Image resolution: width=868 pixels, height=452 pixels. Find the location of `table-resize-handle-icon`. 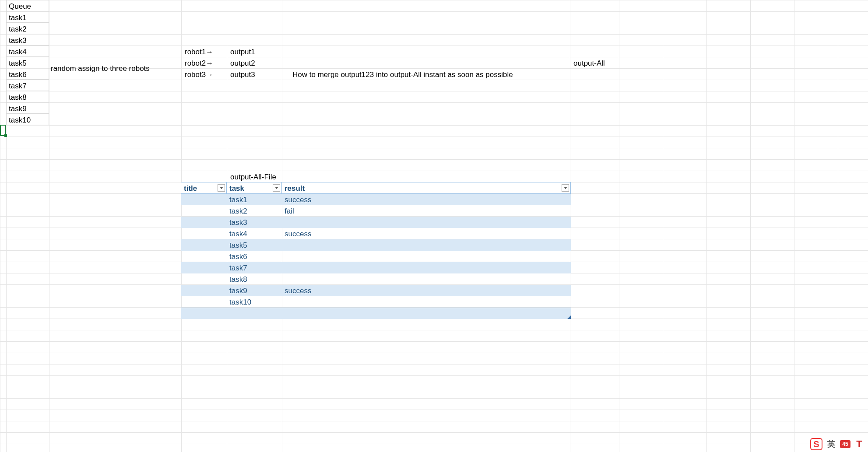

table-resize-handle-icon is located at coordinates (569, 317).